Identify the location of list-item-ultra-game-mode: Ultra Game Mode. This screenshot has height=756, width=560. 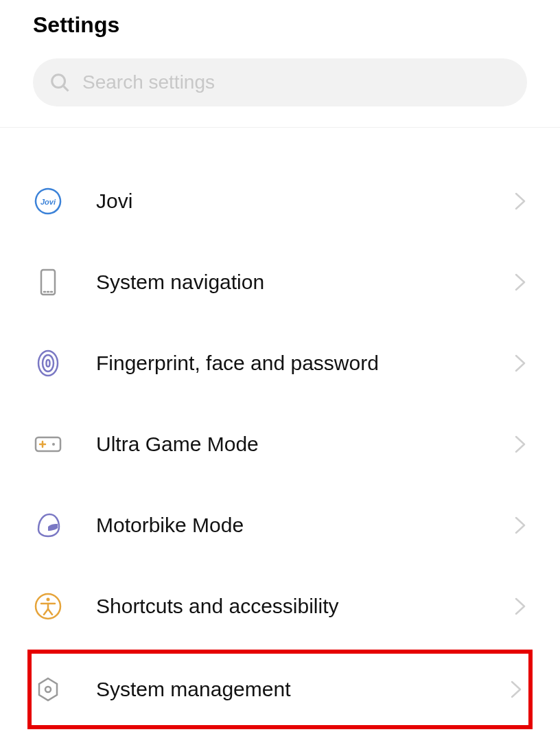
(280, 444).